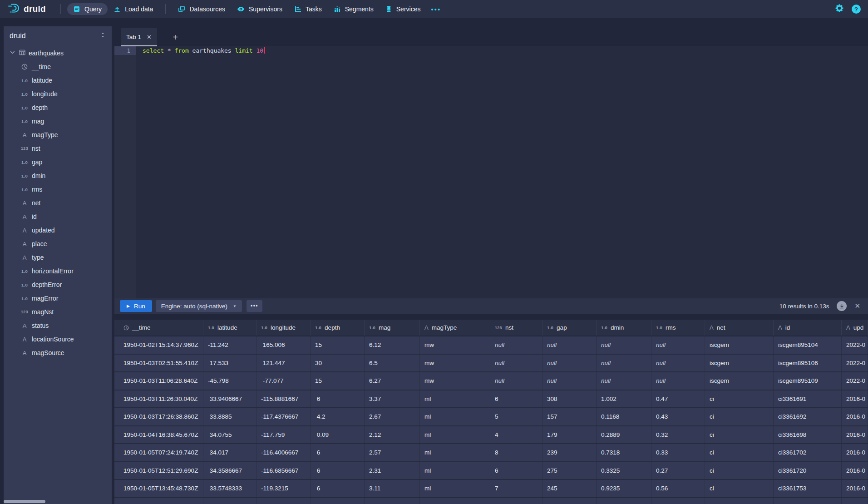  What do you see at coordinates (569, 328) in the screenshot?
I see `results-header-cell-gap: 1.0gap` at bounding box center [569, 328].